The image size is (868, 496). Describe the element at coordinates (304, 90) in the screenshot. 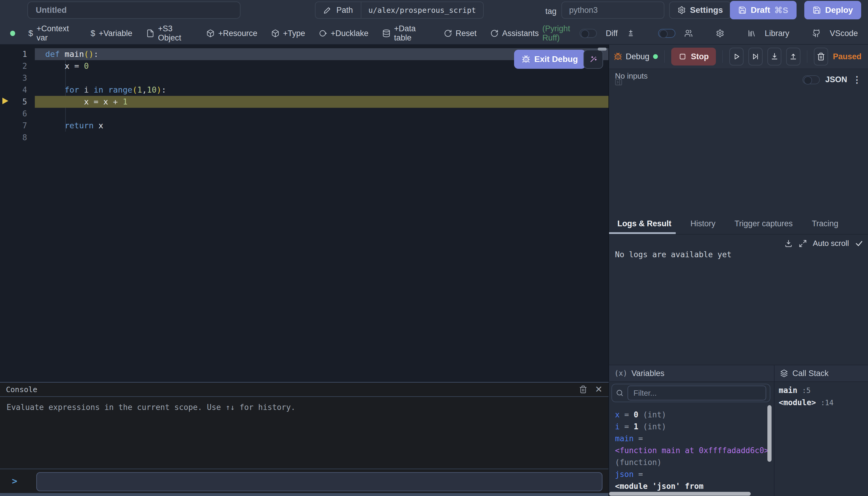

I see `code-line-4: 4 for i in range(1,10):` at that location.